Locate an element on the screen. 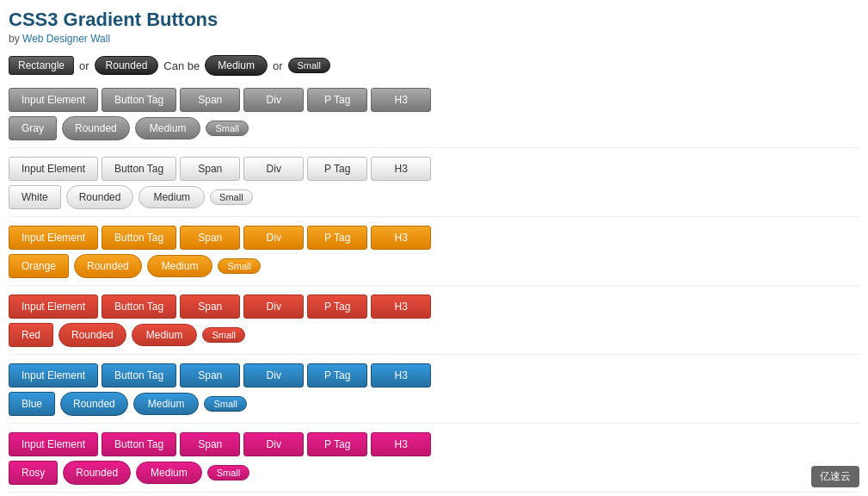 This screenshot has height=496, width=868. section-blue: Input ElementButton TagSpanDivP TagH3Blu… is located at coordinates (434, 394).